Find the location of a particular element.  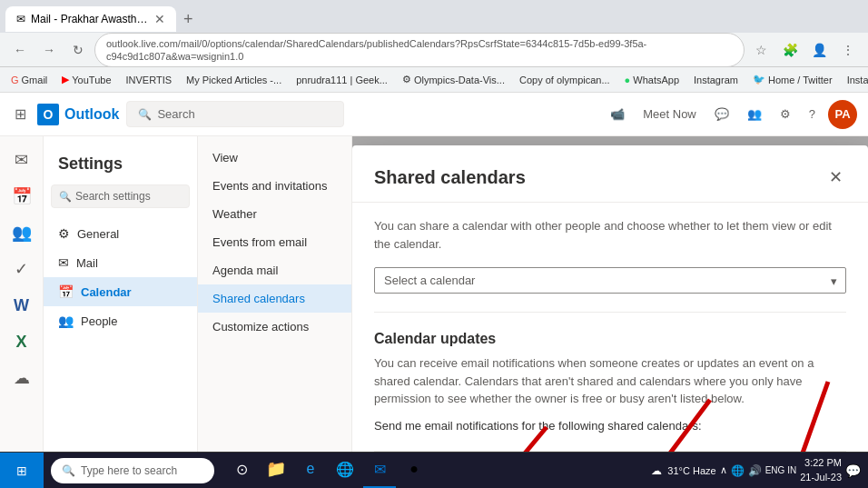

new-tab-button: + is located at coordinates (189, 20).